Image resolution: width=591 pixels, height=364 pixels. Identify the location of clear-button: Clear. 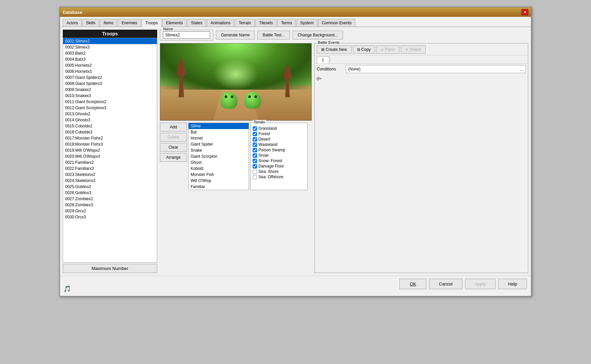
(173, 147).